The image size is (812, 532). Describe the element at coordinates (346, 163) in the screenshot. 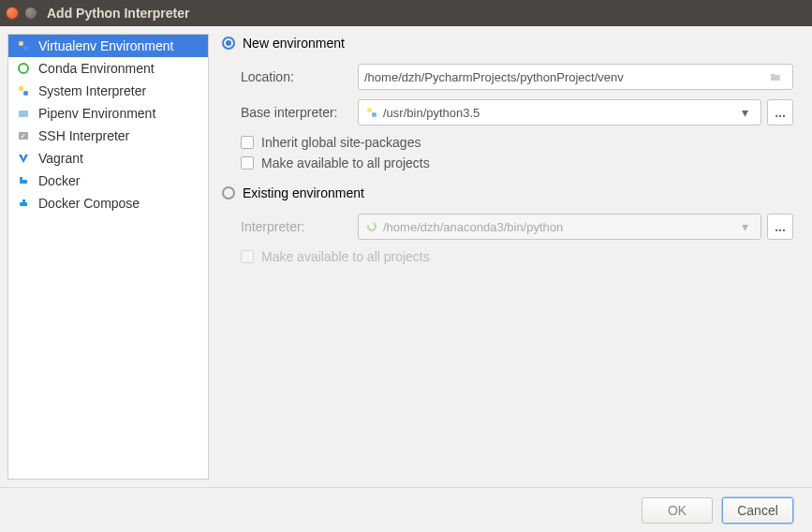

I see `make-available-label: Make available to all projects` at that location.